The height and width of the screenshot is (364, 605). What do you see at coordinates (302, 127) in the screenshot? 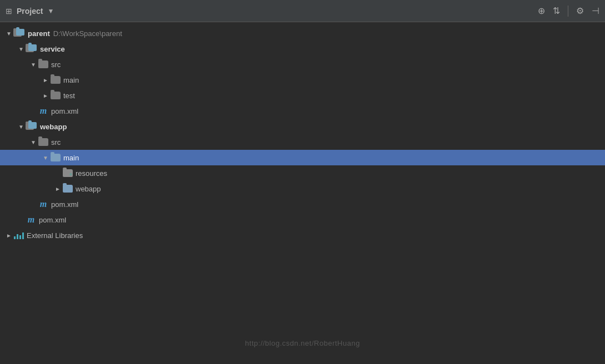
I see `tree-item-webapp: webapp` at bounding box center [302, 127].